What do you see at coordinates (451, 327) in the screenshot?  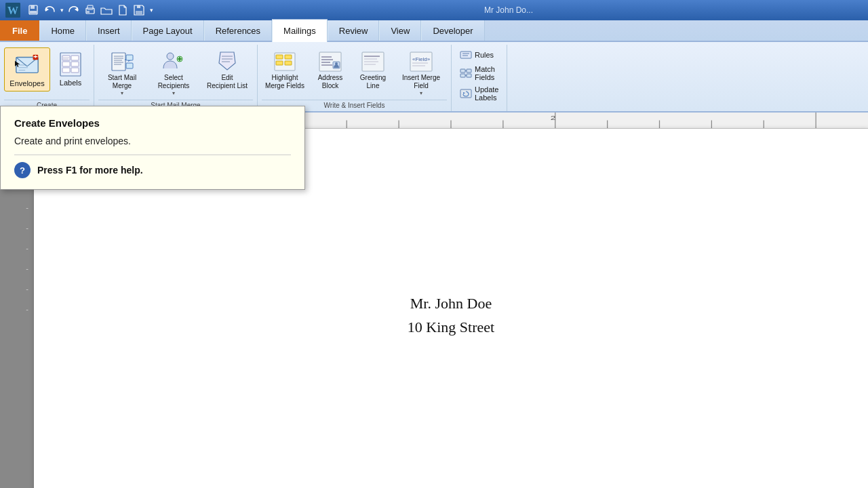 I see `address-line2: 10 King Street` at bounding box center [451, 327].